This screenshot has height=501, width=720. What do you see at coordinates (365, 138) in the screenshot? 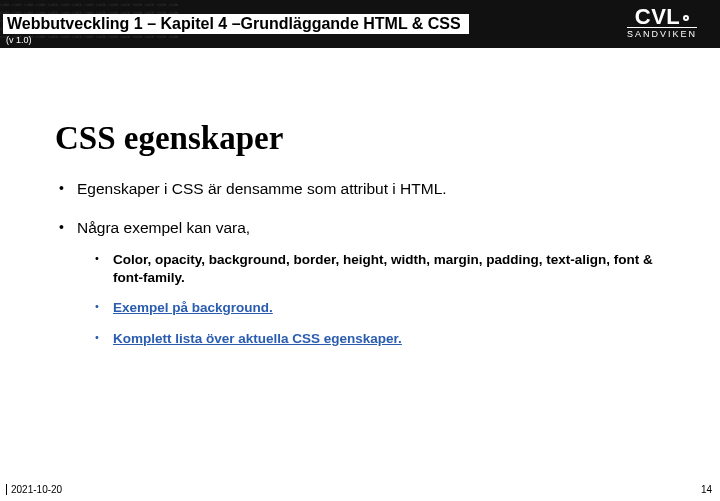
I see `content-heading: CSS egenskaper` at bounding box center [365, 138].